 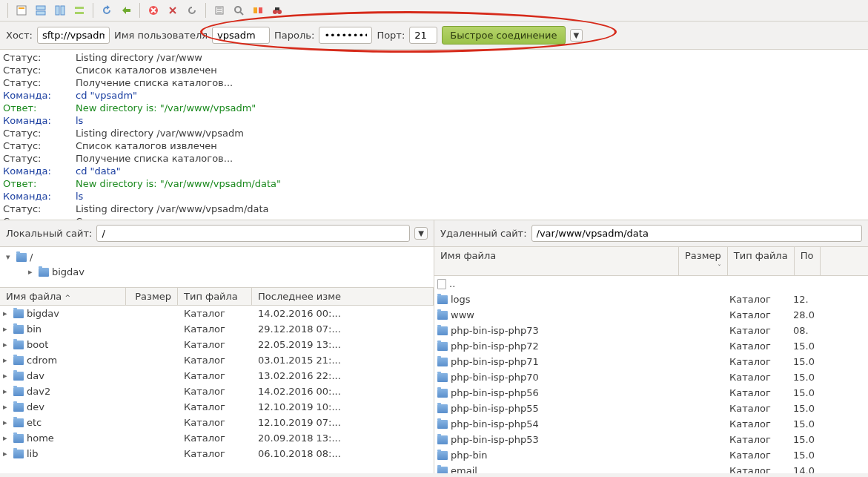 What do you see at coordinates (651, 315) in the screenshot?
I see `list-item: wwwКаталог28.0` at bounding box center [651, 315].